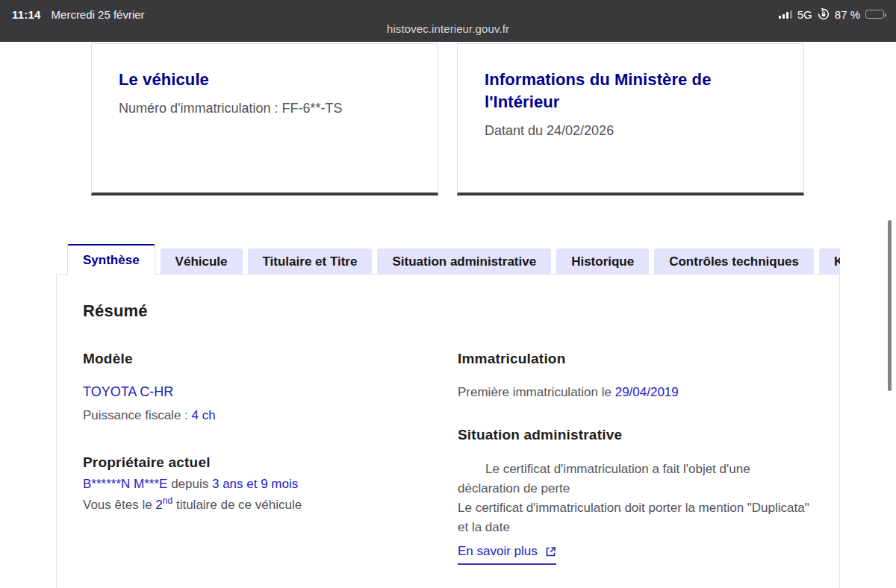  Describe the element at coordinates (830, 261) in the screenshot. I see `tab-kilometrage: Kilométrage` at that location.